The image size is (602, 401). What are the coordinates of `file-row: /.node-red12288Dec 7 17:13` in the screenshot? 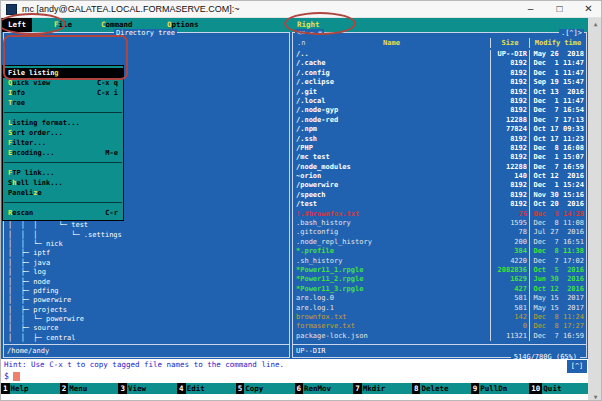 It's located at (440, 120).